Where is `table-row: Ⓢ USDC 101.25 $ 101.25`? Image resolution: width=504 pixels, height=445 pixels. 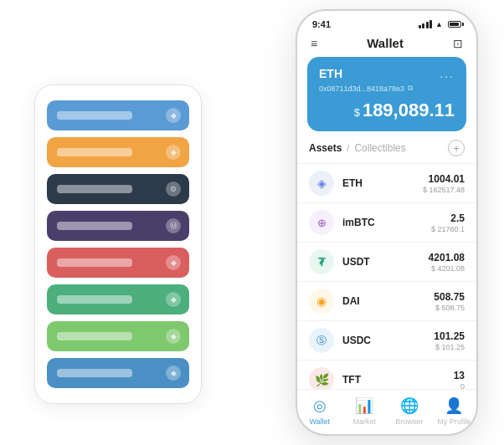
table-row: Ⓢ USDC 101.25 $ 101.25 is located at coordinates (387, 340).